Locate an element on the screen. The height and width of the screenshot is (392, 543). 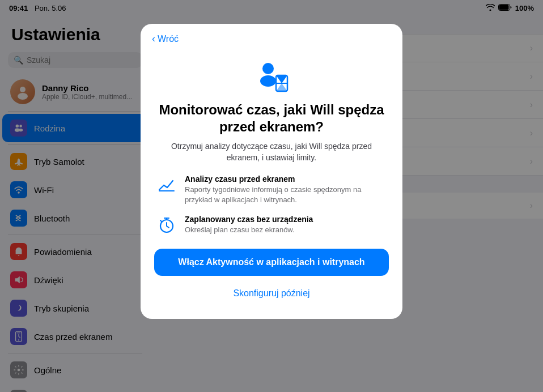
back-label: Wróć is located at coordinates (168, 39).